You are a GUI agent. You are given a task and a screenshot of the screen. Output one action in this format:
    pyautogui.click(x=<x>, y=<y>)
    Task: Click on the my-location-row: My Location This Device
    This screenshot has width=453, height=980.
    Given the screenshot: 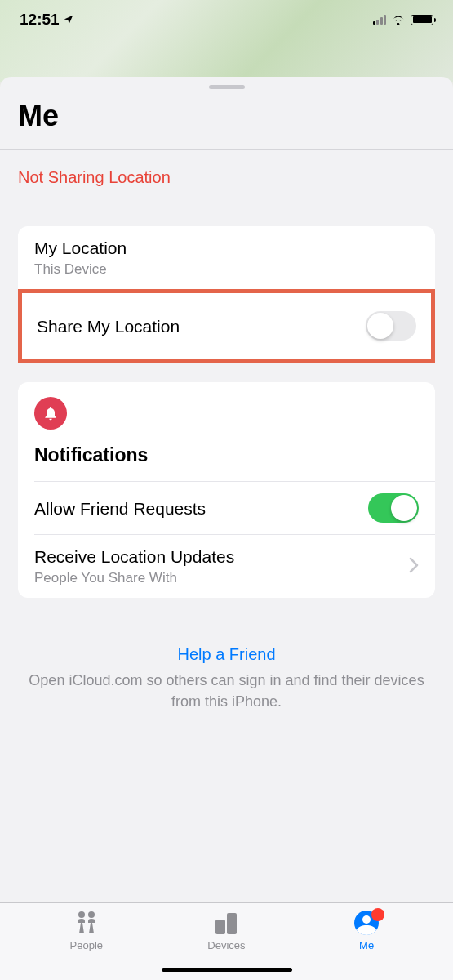 What is the action you would take?
    pyautogui.click(x=227, y=258)
    